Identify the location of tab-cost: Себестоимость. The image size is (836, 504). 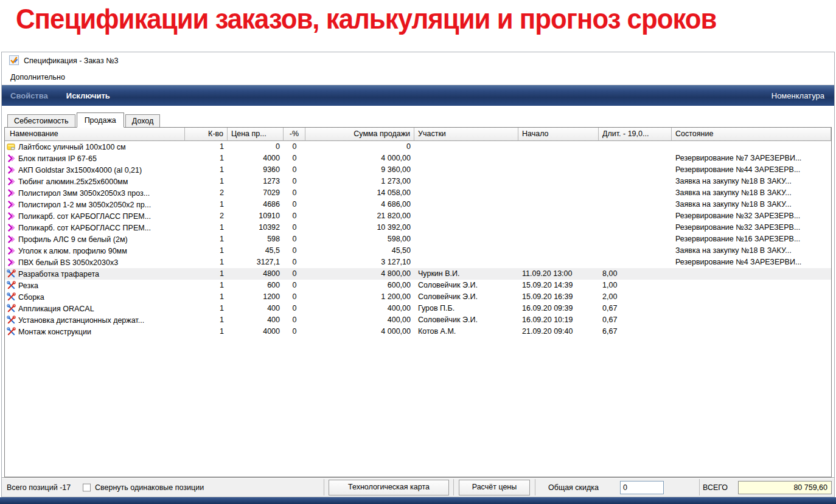
(41, 120).